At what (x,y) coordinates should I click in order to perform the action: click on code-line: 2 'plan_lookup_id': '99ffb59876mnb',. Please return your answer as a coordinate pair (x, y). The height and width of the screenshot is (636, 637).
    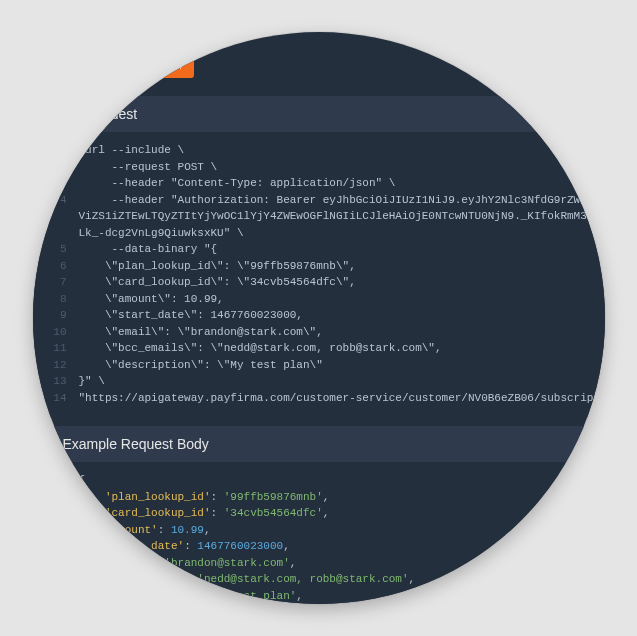
    Looking at the image, I should click on (324, 498).